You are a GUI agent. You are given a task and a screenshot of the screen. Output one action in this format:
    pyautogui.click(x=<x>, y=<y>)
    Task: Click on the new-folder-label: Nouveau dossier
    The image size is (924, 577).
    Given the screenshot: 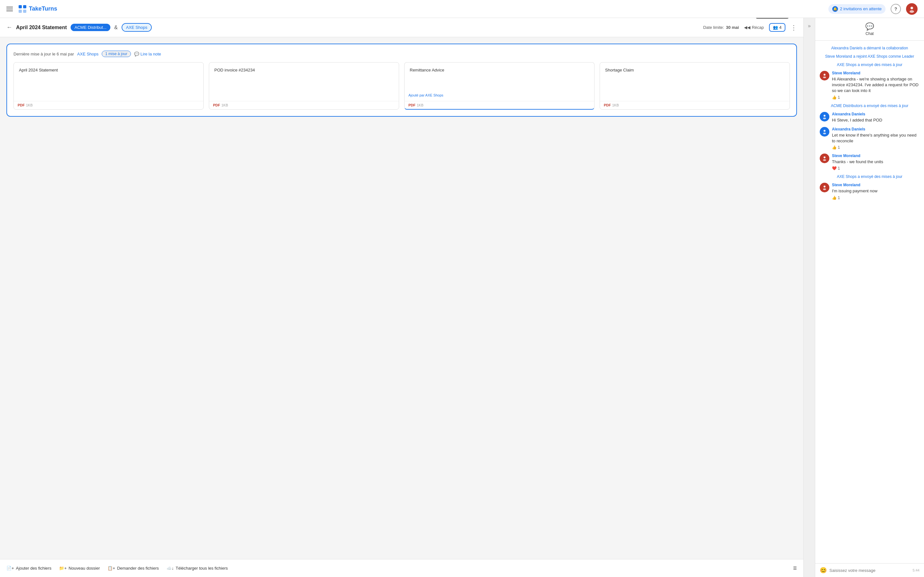 What is the action you would take?
    pyautogui.click(x=84, y=568)
    